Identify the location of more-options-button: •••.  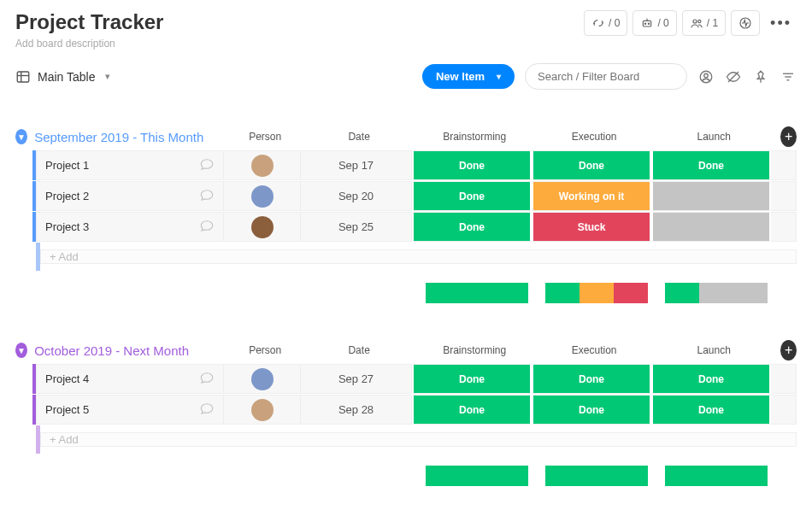
(781, 24).